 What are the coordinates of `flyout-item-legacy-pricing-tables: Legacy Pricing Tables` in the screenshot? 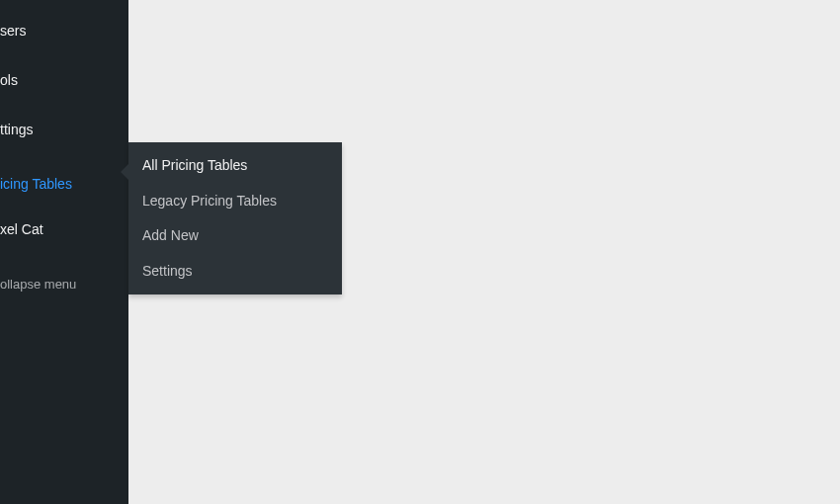 It's located at (235, 202).